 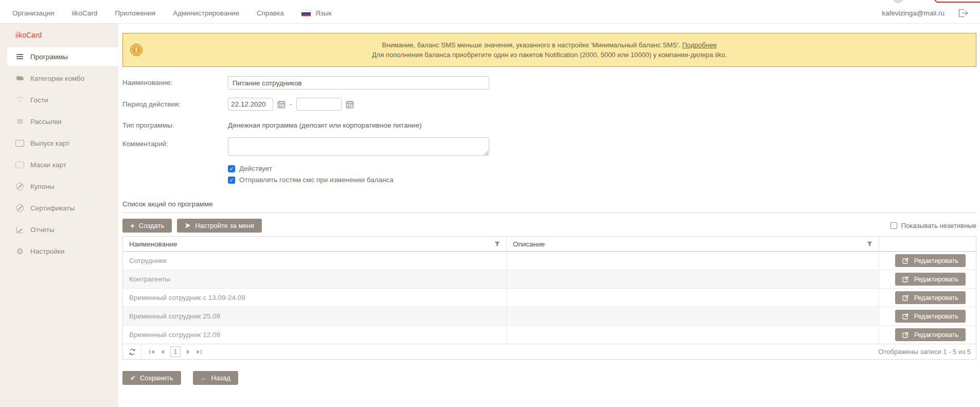 What do you see at coordinates (204, 378) in the screenshot?
I see `arrow-left-icon: ←` at bounding box center [204, 378].